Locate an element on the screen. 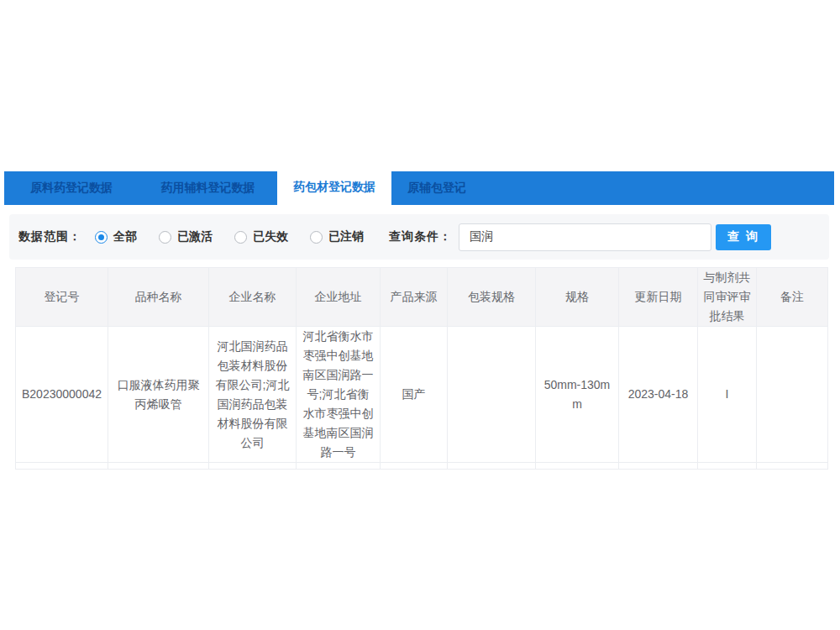  tab-packaging-materials-active: 药包材登记数据 is located at coordinates (334, 186).